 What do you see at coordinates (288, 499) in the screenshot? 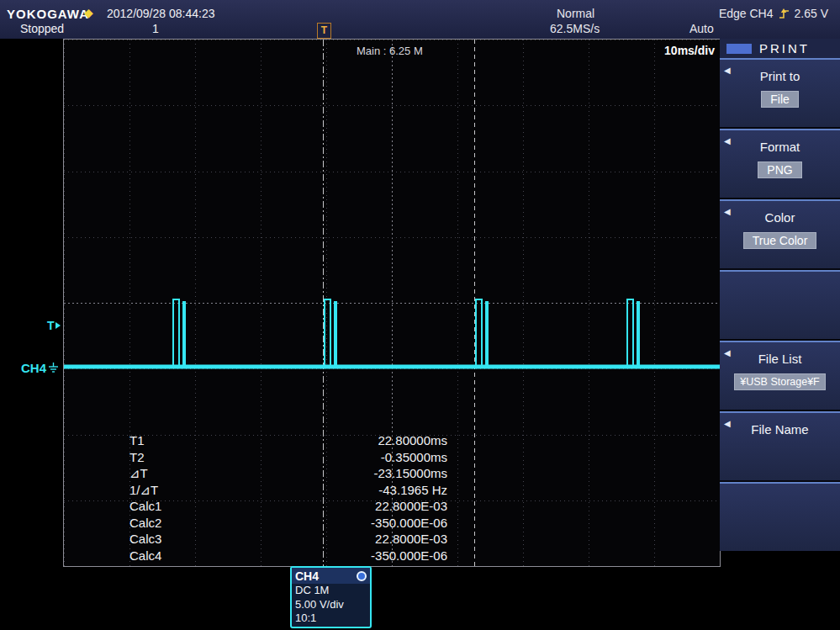
I see `measurement-readout: T122.80000ms T2-0.35000ms ⊿T-23.15000ms …` at bounding box center [288, 499].